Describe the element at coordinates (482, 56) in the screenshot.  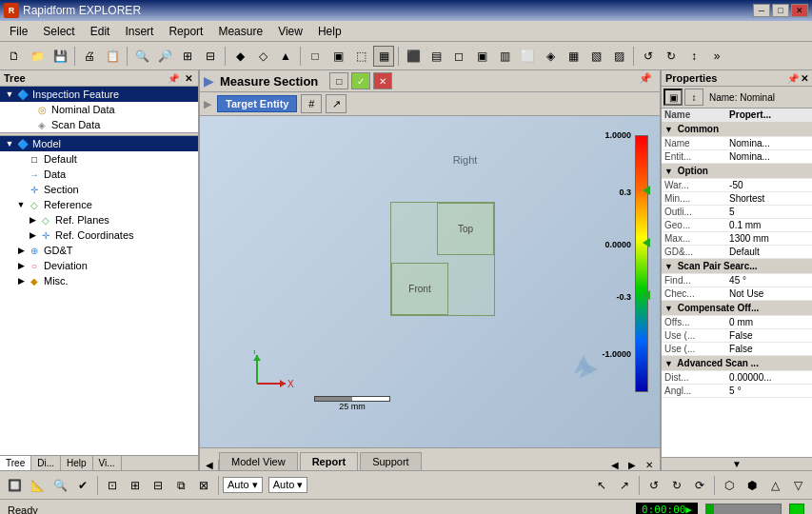
I see `tool4-button: ▣` at that location.